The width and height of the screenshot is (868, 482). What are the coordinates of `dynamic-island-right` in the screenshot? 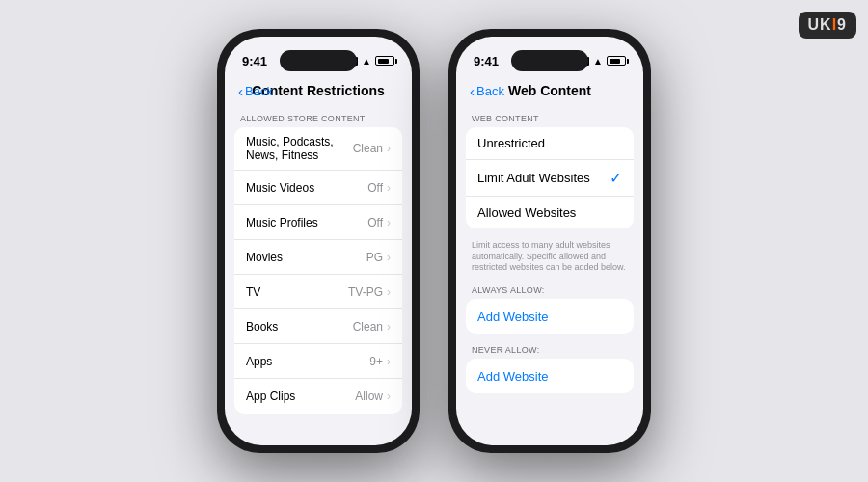 It's located at (550, 61).